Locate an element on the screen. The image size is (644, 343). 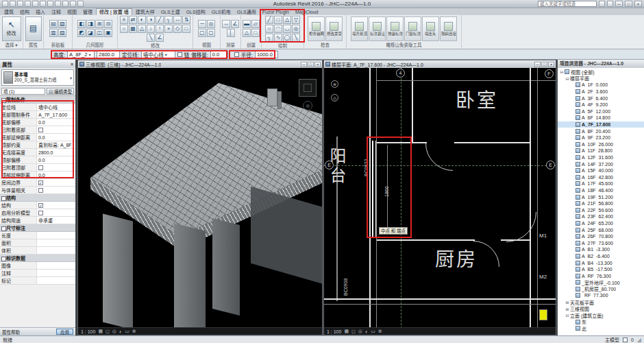
sync-icon is located at coordinates (81, 4).